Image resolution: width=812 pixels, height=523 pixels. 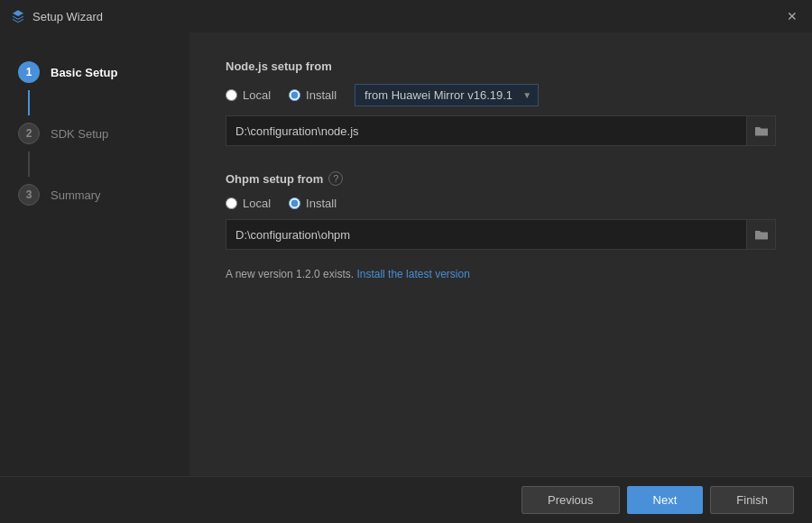 What do you see at coordinates (95, 195) in the screenshot?
I see `step-item-summary: 3 Summary` at bounding box center [95, 195].